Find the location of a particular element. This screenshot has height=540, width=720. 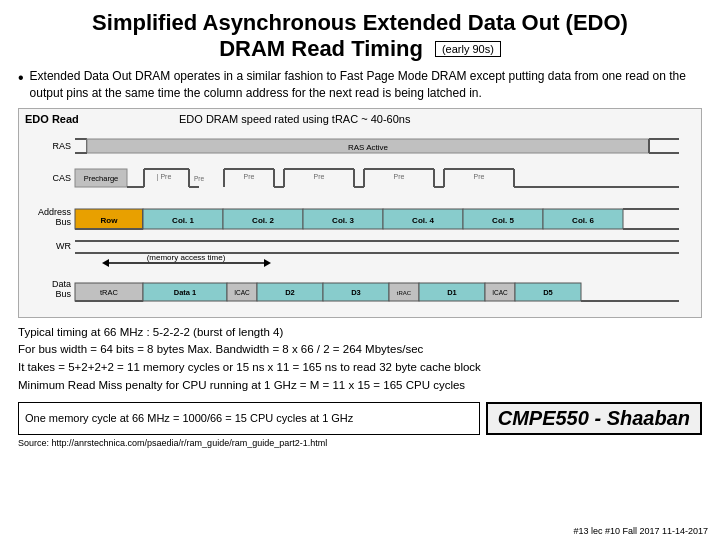

title-line1: Simplified Asynchronous Extended Data Ou… is located at coordinates (360, 23).